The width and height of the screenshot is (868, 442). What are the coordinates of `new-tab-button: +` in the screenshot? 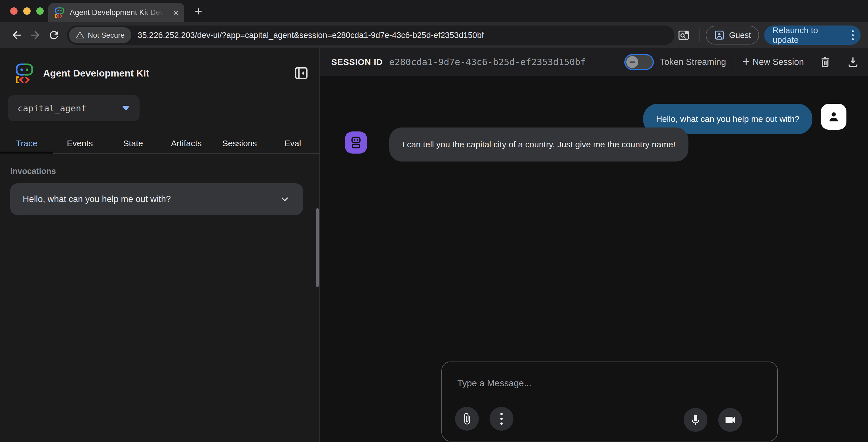 It's located at (198, 11).